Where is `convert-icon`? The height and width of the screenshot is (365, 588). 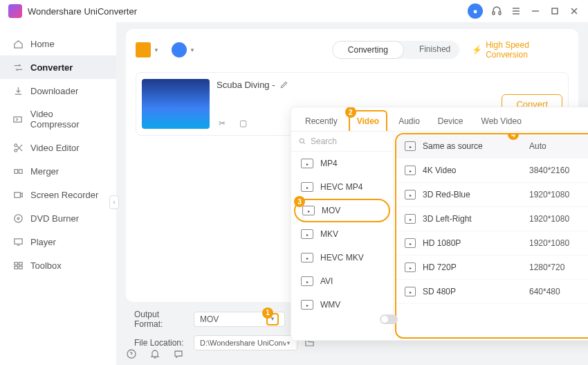
convert-icon is located at coordinates (18, 67).